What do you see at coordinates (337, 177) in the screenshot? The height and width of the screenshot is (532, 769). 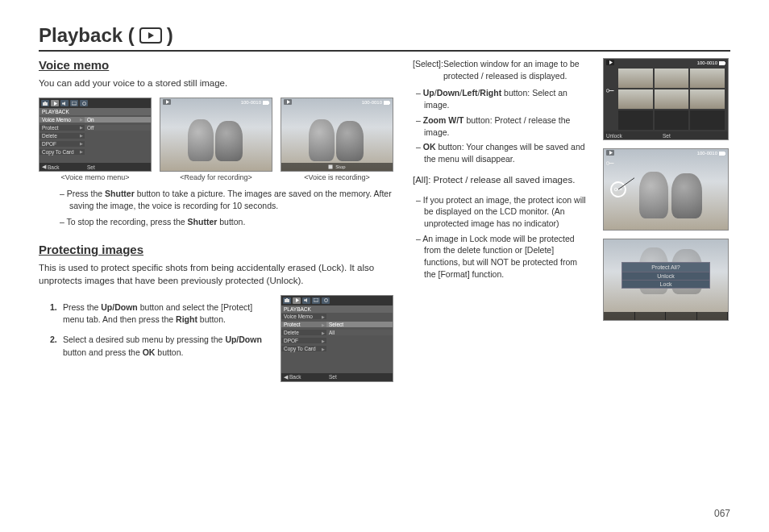 I see `caption-recording: <Voice is recording>` at bounding box center [337, 177].